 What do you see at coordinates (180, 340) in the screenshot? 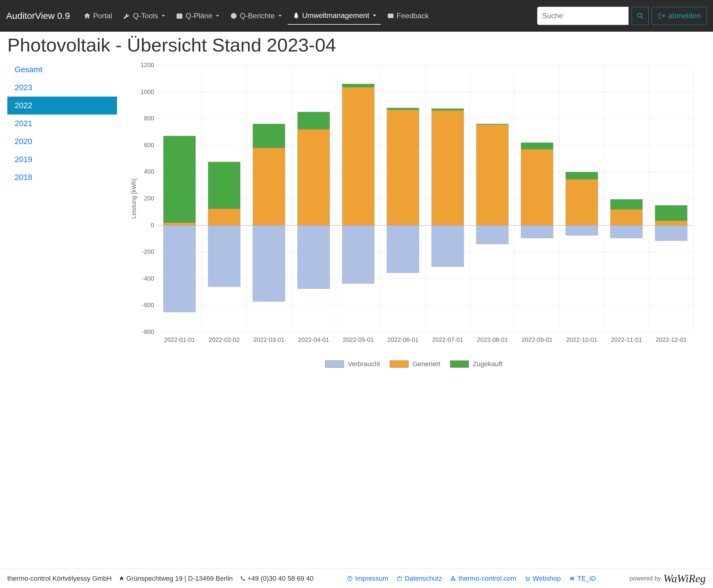
I see `svg-text: 2022-01-01` at bounding box center [180, 340].